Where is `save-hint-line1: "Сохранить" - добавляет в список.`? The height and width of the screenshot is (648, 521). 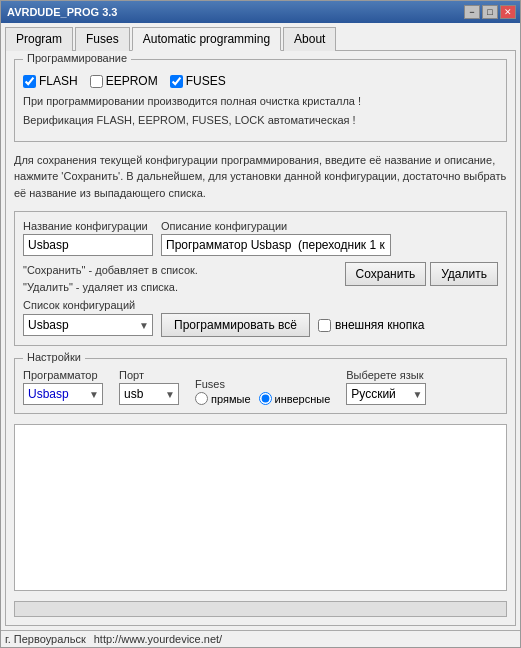
save-hint-line1: "Сохранить" - добавляет в список. is located at coordinates (110, 270).